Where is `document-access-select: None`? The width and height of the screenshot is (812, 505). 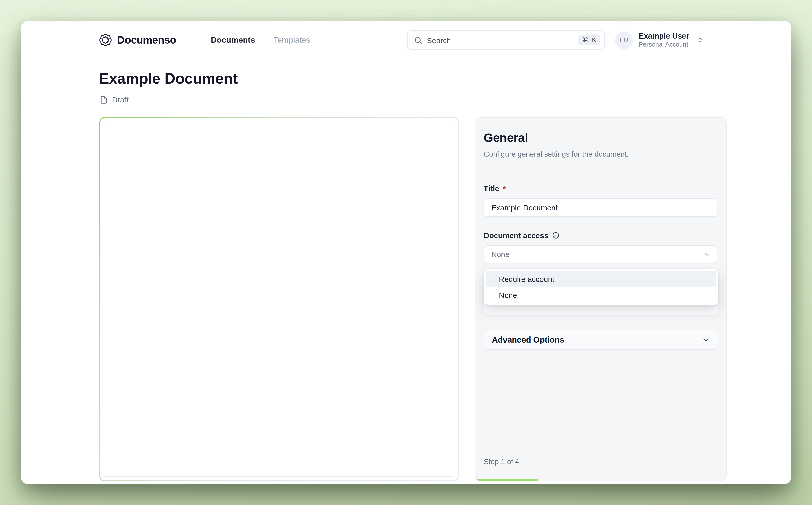 document-access-select: None is located at coordinates (601, 254).